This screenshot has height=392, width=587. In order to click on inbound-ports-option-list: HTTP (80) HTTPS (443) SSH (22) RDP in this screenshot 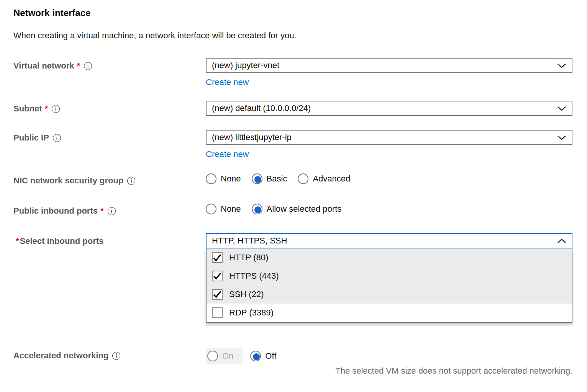, I will do `click(389, 286)`.